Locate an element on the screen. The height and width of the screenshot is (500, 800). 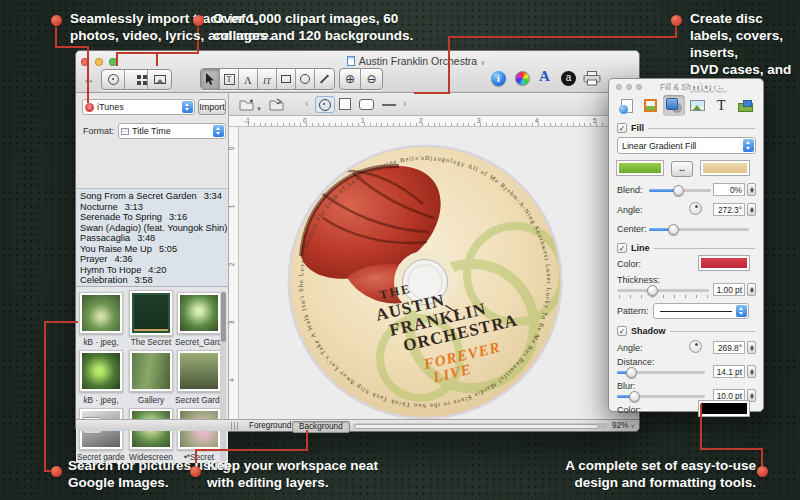
zoom-in-button is located at coordinates (350, 79).